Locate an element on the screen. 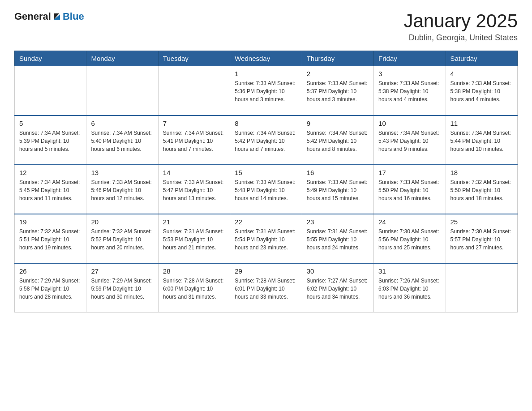  day-number: 26 is located at coordinates (50, 271).